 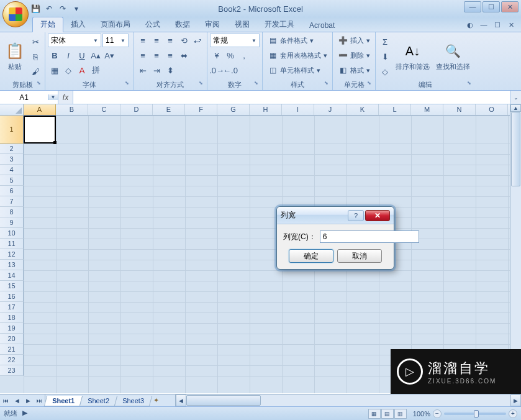 What do you see at coordinates (224, 400) in the screenshot?
I see `hscroll-thumb` at bounding box center [224, 400].